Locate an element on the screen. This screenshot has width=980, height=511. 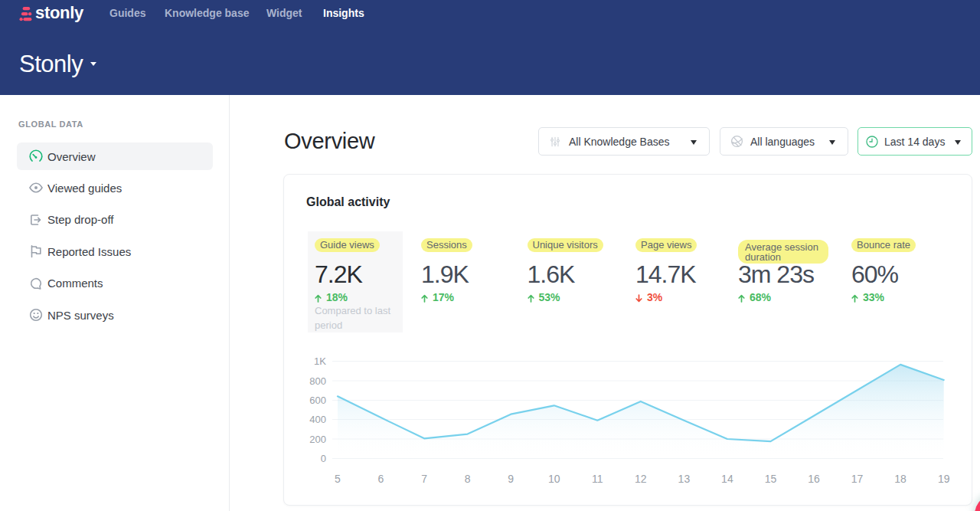
svg-text: 5 is located at coordinates (338, 479).